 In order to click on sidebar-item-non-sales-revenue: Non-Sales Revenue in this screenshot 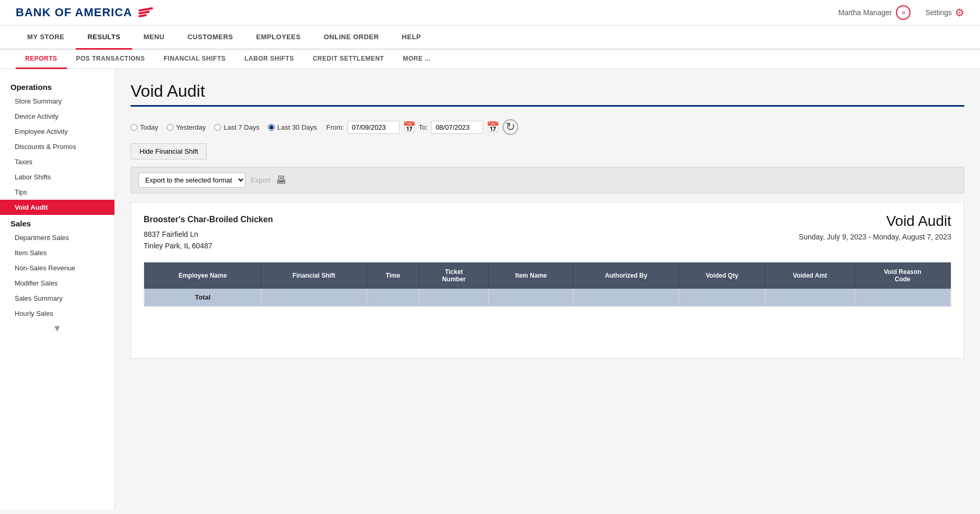, I will do `click(57, 268)`.